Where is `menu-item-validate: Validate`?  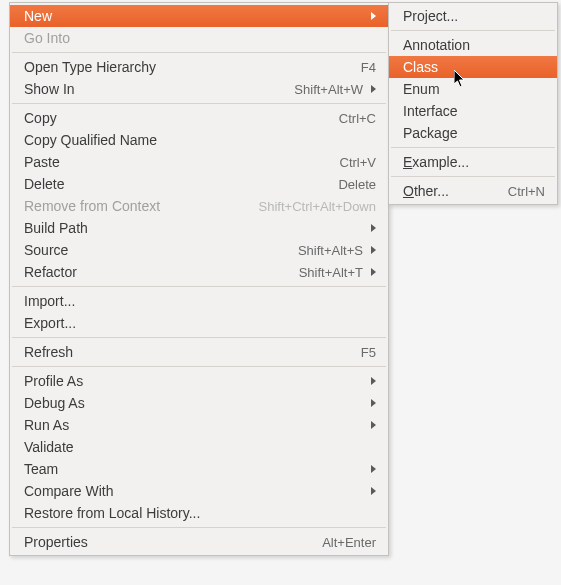
menu-item-validate: Validate is located at coordinates (199, 447).